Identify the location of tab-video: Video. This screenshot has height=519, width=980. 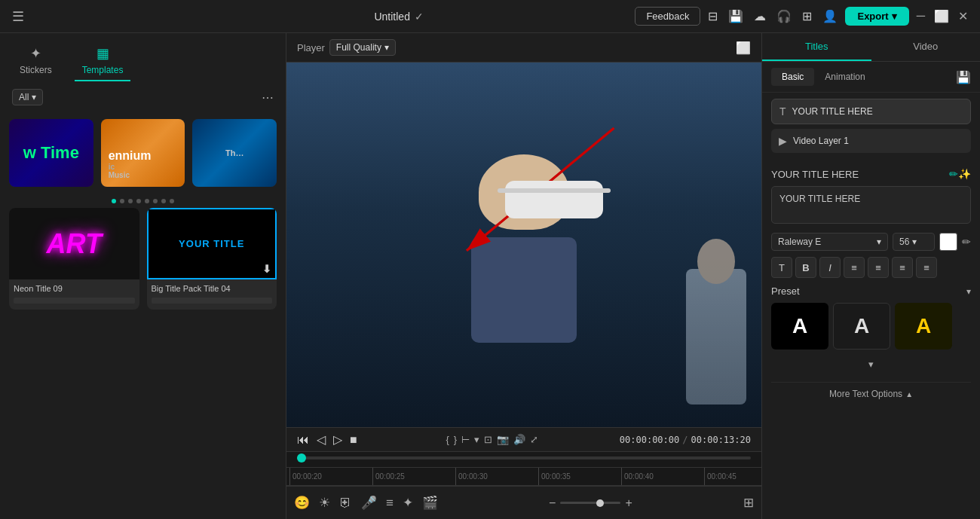
(926, 47).